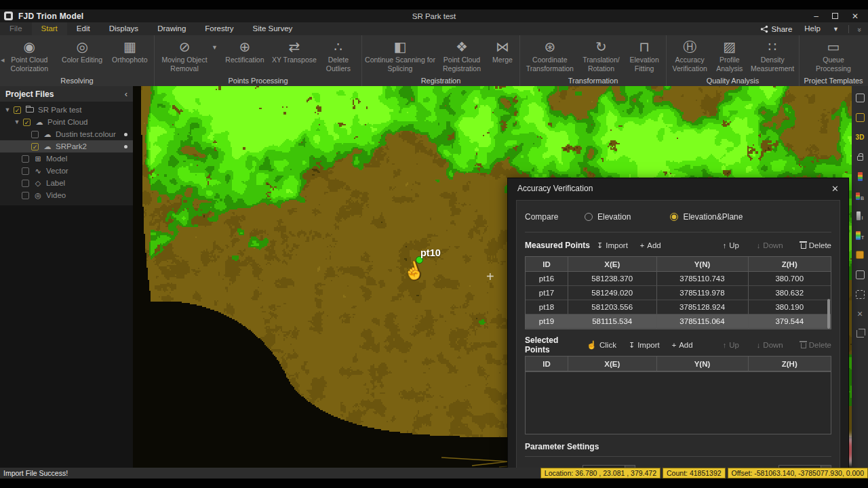 This screenshot has width=868, height=488. What do you see at coordinates (770, 245) in the screenshot?
I see `measured-down-button: ↓Down` at bounding box center [770, 245].